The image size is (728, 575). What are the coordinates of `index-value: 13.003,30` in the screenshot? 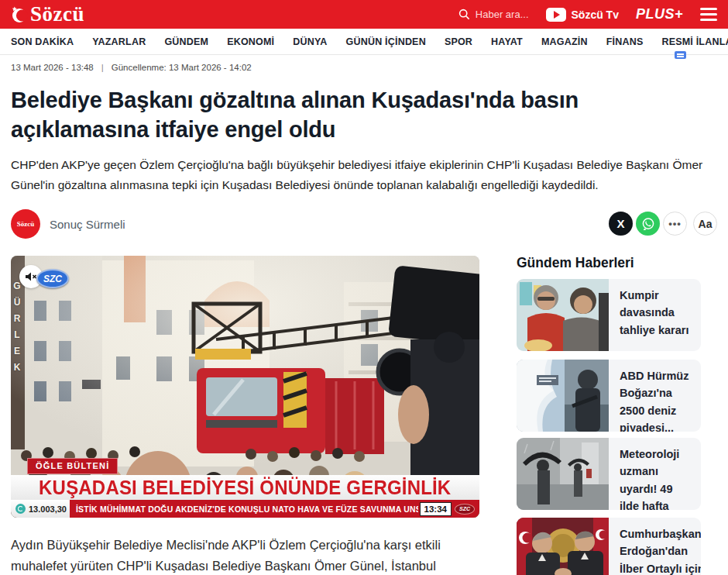 It's located at (48, 509).